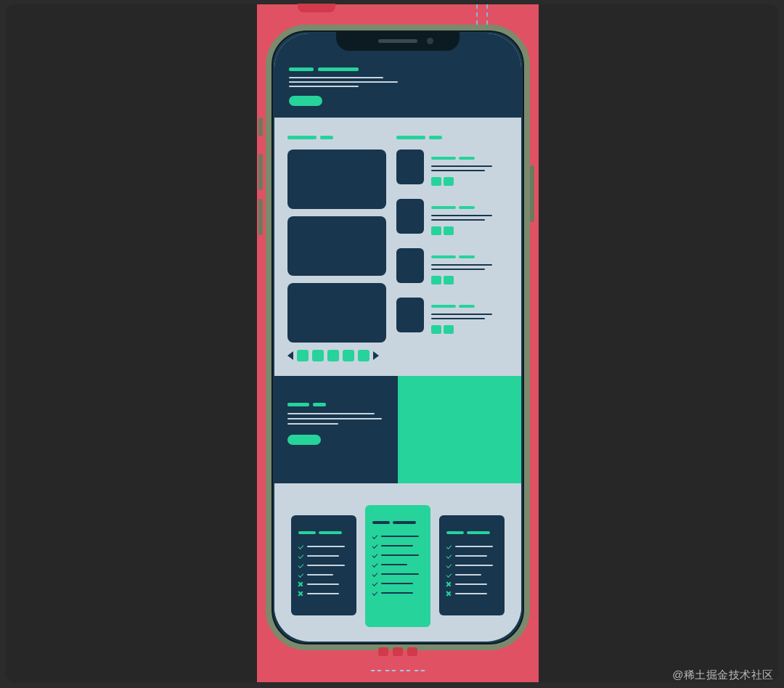 The image size is (784, 688). What do you see at coordinates (336, 430) in the screenshot?
I see `split-banner-text` at bounding box center [336, 430].